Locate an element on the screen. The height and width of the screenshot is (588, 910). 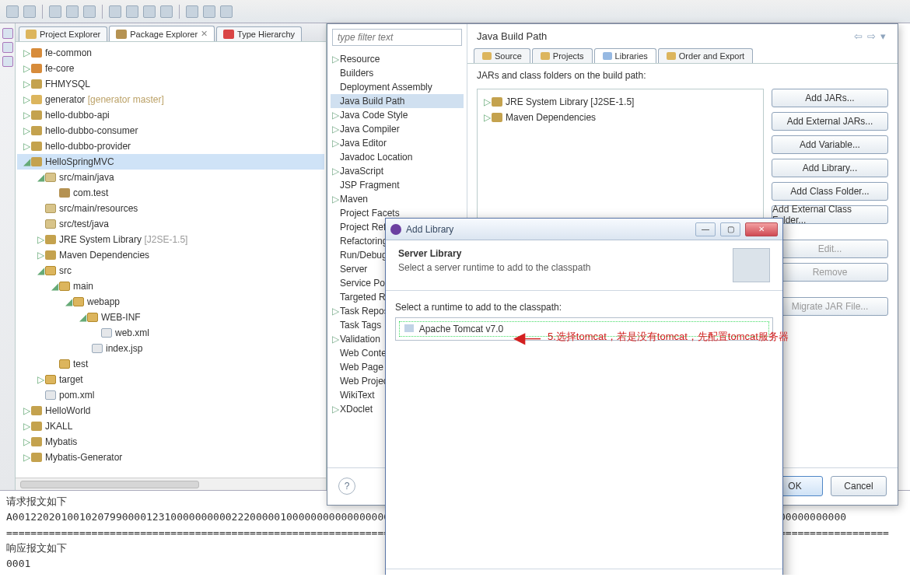
tree-node: ▷hello-dubbo-consumer is located at coordinates (171, 131).